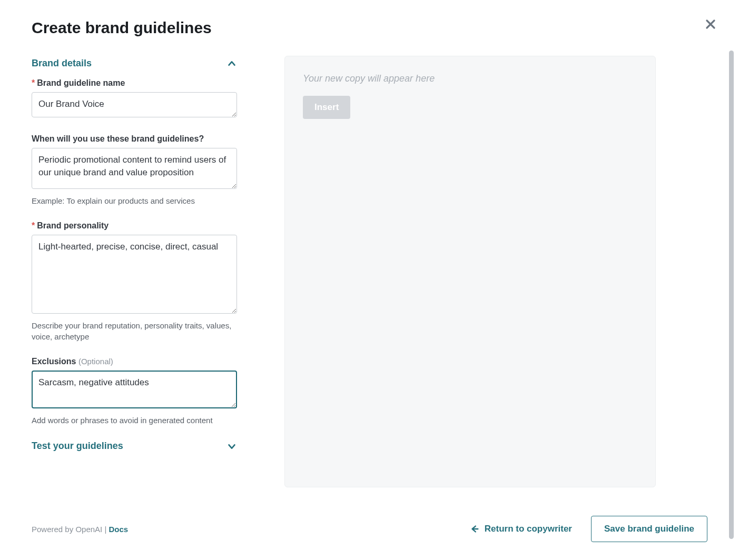 The width and height of the screenshot is (739, 560). I want to click on close-icon, so click(711, 24).